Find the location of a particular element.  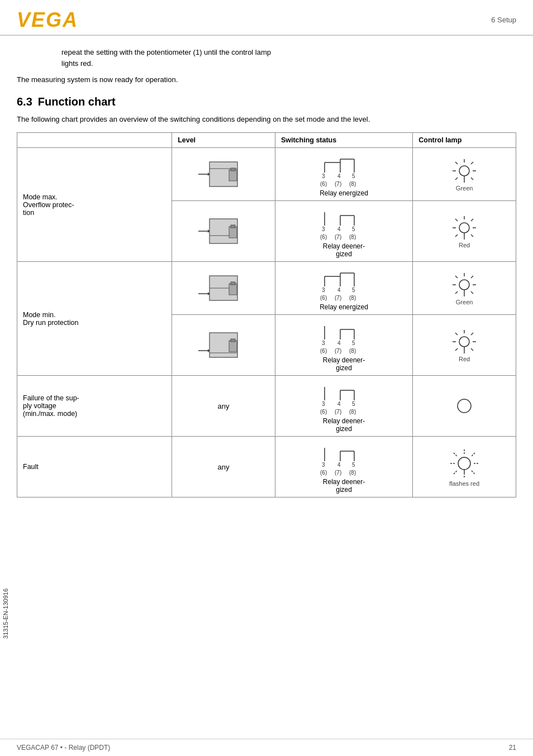

level-cell-5: any is located at coordinates (223, 406).